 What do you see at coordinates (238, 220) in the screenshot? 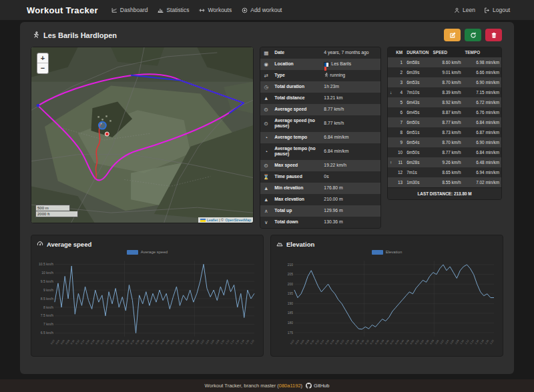
I see `osm-link: OpenStreetMap` at bounding box center [238, 220].